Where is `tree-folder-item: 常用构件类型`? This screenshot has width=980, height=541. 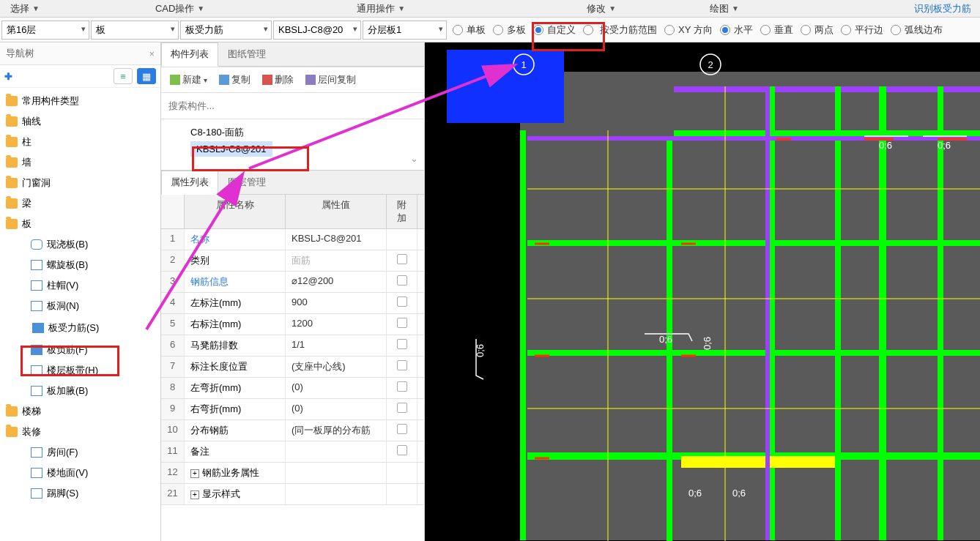
tree-folder-item: 常用构件类型 is located at coordinates (81, 101).